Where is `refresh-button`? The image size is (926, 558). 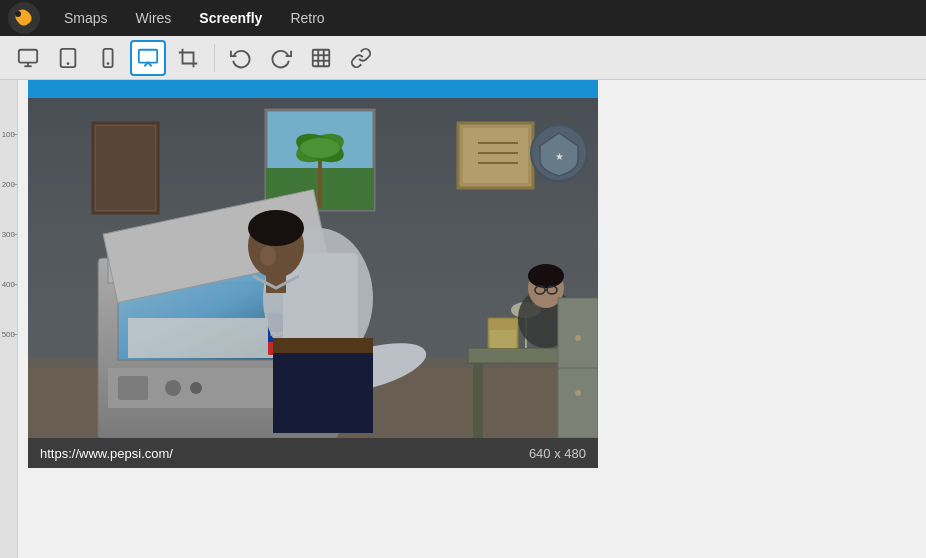 refresh-button is located at coordinates (241, 58).